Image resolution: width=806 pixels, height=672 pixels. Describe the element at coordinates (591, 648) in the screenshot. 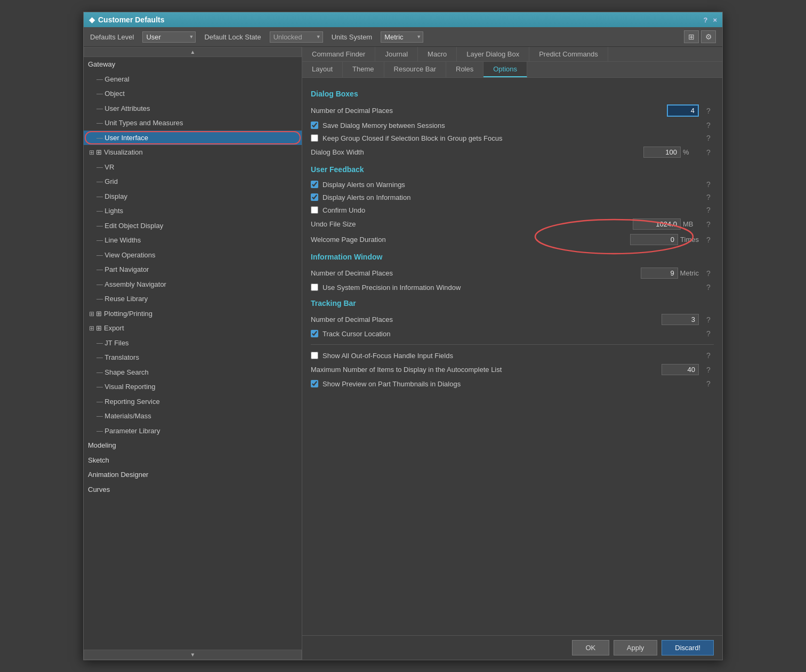

I see `ok-button: OK` at that location.